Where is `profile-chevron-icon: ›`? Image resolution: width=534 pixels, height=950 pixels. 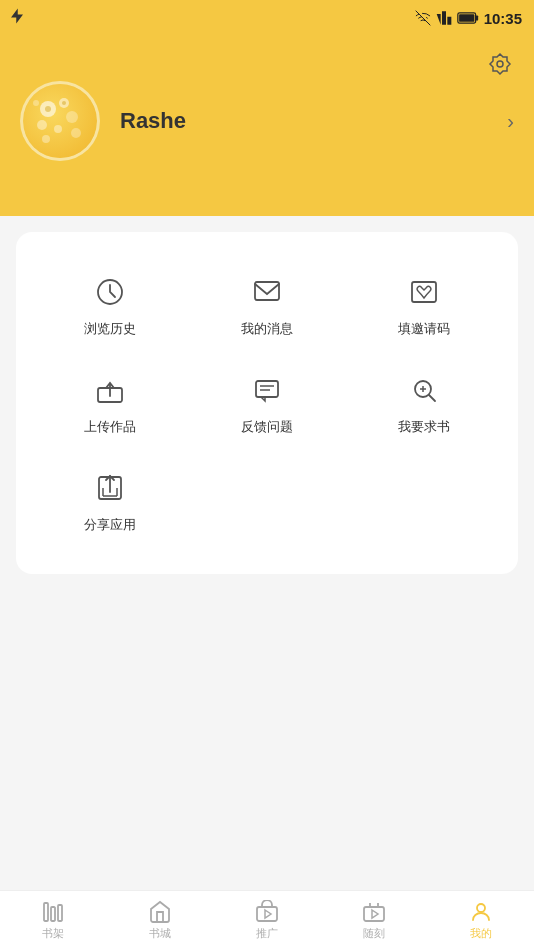
profile-chevron-icon: › is located at coordinates (510, 122).